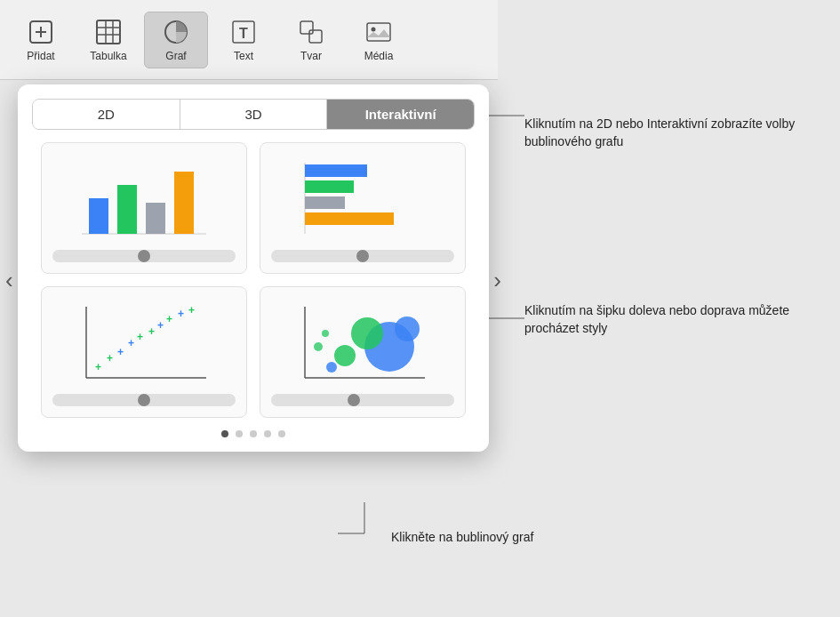 Image resolution: width=840 pixels, height=617 pixels. I want to click on table-icon, so click(108, 32).